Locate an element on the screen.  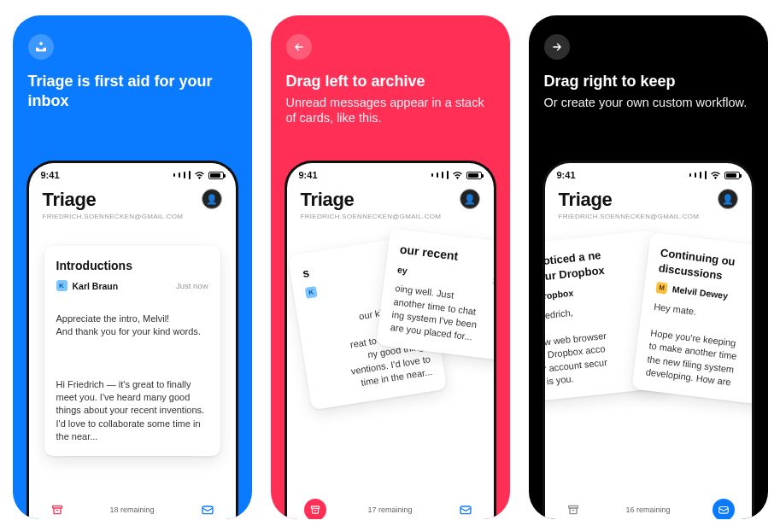
mail-card: Introductions K Karl Braun Just now Appr… is located at coordinates (132, 351).